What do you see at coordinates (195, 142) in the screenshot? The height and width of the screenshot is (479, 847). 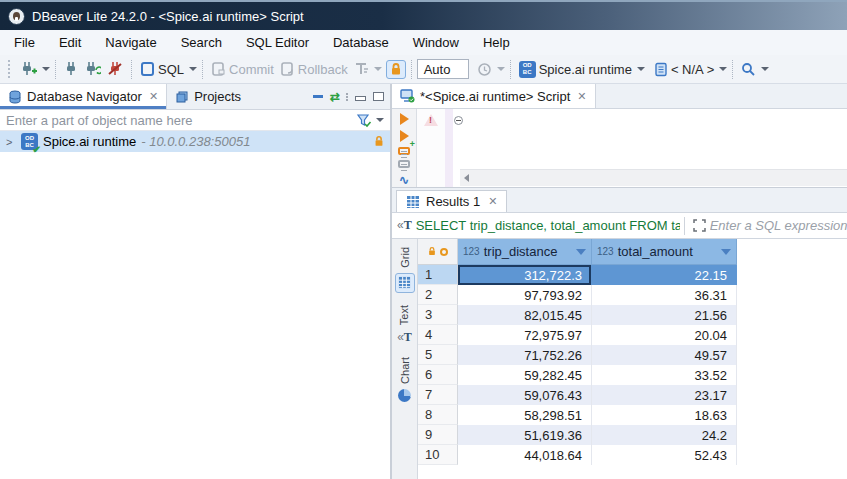 I see `connection-tree-item: > ODBC ✔ Spice.ai runtime - 10.0.0.238:5…` at bounding box center [195, 142].